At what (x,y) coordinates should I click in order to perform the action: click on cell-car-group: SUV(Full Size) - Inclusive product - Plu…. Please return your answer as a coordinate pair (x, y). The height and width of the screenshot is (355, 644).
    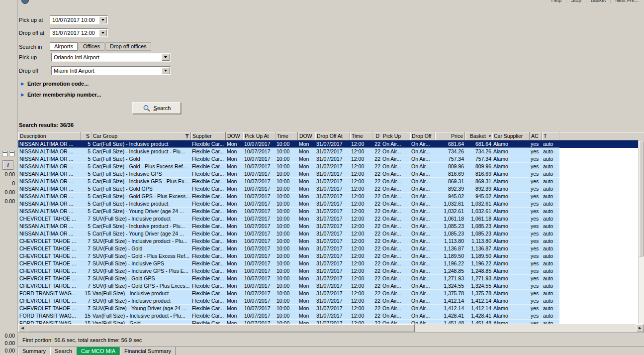
    Looking at the image, I should click on (141, 241).